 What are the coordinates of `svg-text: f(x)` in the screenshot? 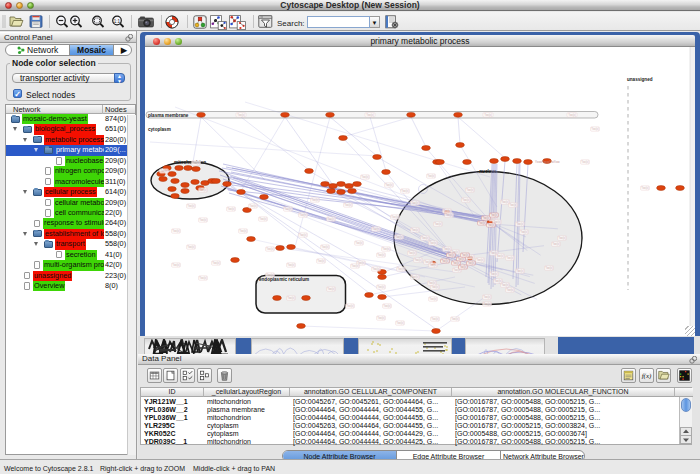 It's located at (647, 376).